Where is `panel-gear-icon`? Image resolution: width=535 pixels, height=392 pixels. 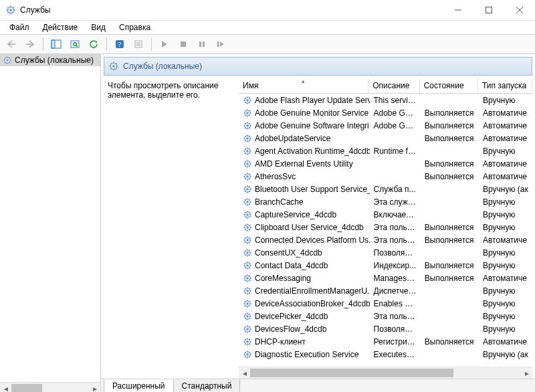
panel-gear-icon is located at coordinates (114, 66).